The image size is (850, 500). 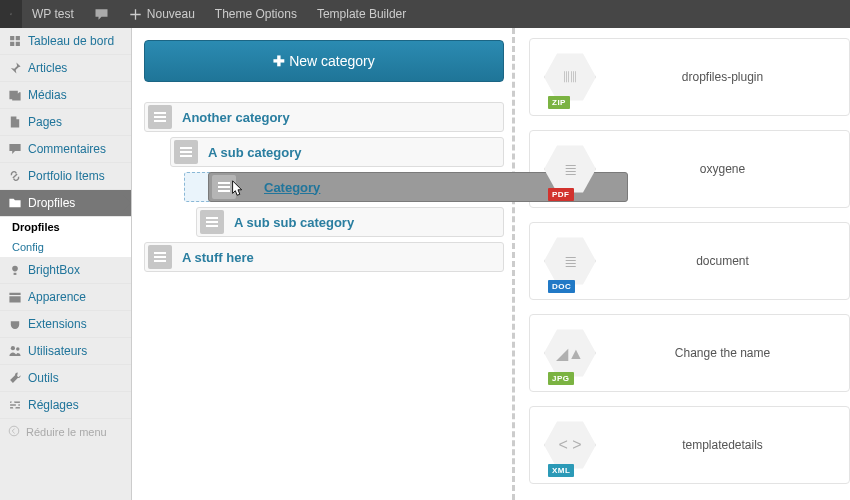 What do you see at coordinates (690, 445) in the screenshot?
I see `file-card: < > XML templatedetails` at bounding box center [690, 445].